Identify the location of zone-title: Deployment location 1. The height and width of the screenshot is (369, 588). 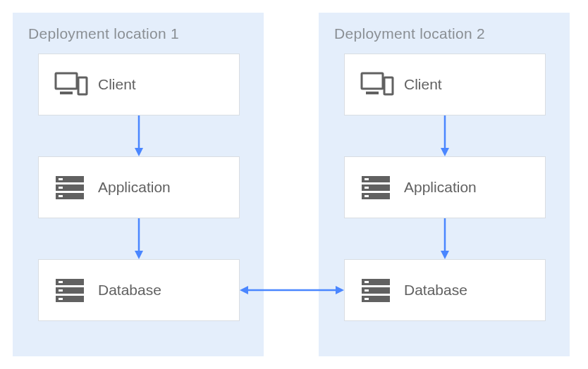
(138, 34).